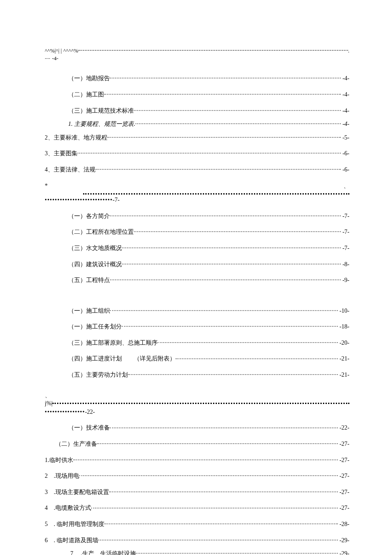 The image size is (392, 555). I want to click on toc-page: -28-, so click(343, 524).